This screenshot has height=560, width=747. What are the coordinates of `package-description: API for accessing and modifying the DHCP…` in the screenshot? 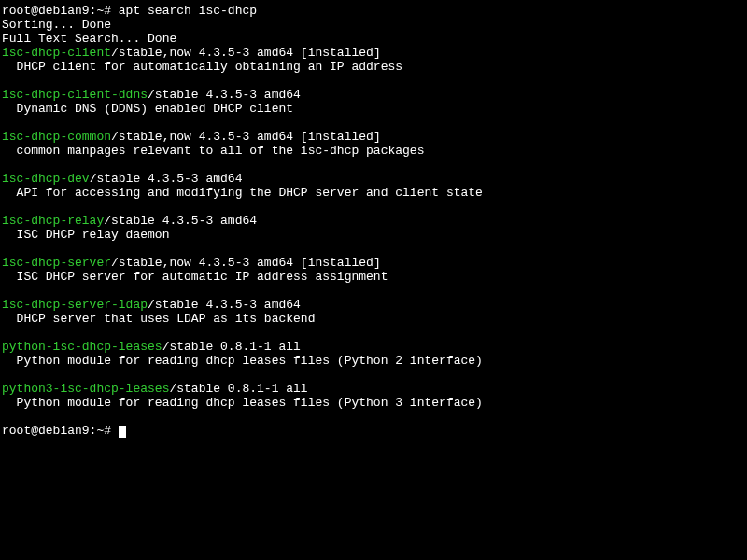 It's located at (374, 192).